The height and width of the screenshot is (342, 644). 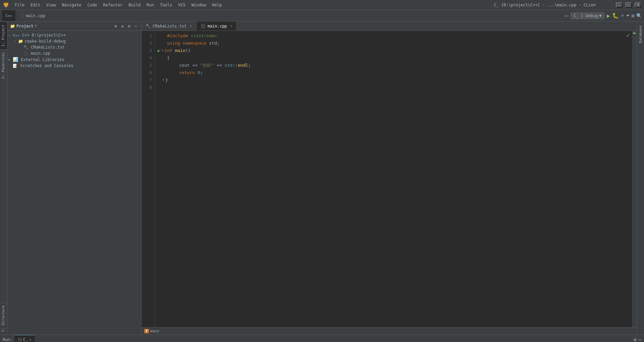 I want to click on run-here-icon: ▶, so click(x=159, y=51).